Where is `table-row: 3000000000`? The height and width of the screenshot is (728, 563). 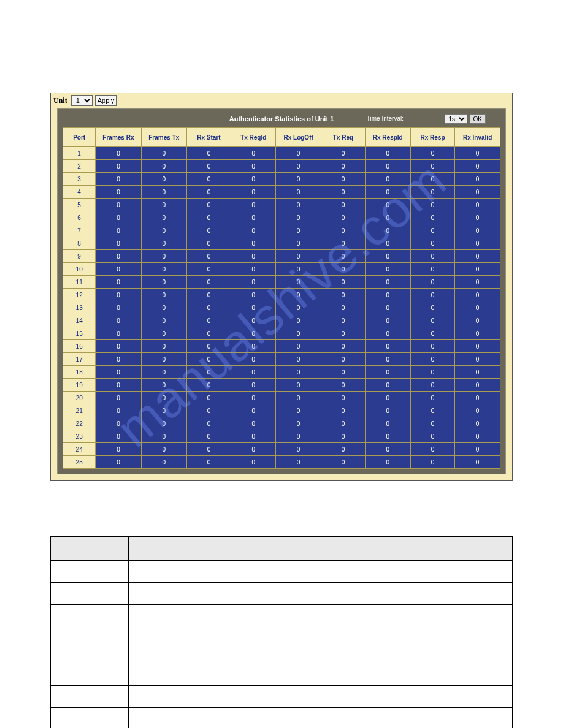
table-row: 3000000000 is located at coordinates (282, 179).